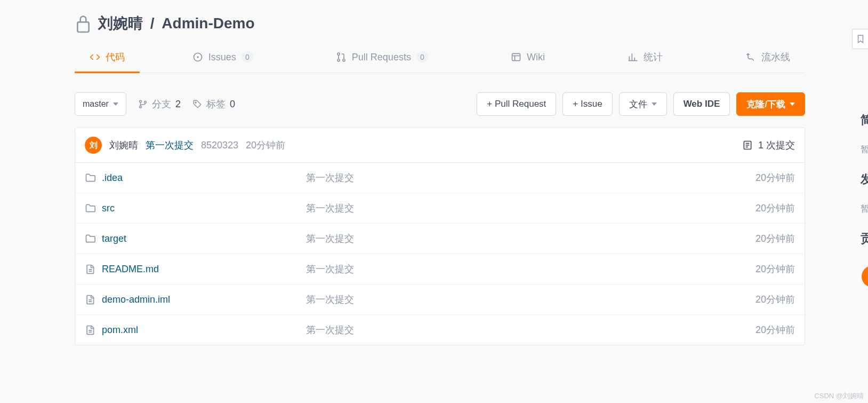 The width and height of the screenshot is (868, 403). Describe the element at coordinates (176, 23) in the screenshot. I see `repo-title: 刘婉晴 / Admin-Demo` at that location.